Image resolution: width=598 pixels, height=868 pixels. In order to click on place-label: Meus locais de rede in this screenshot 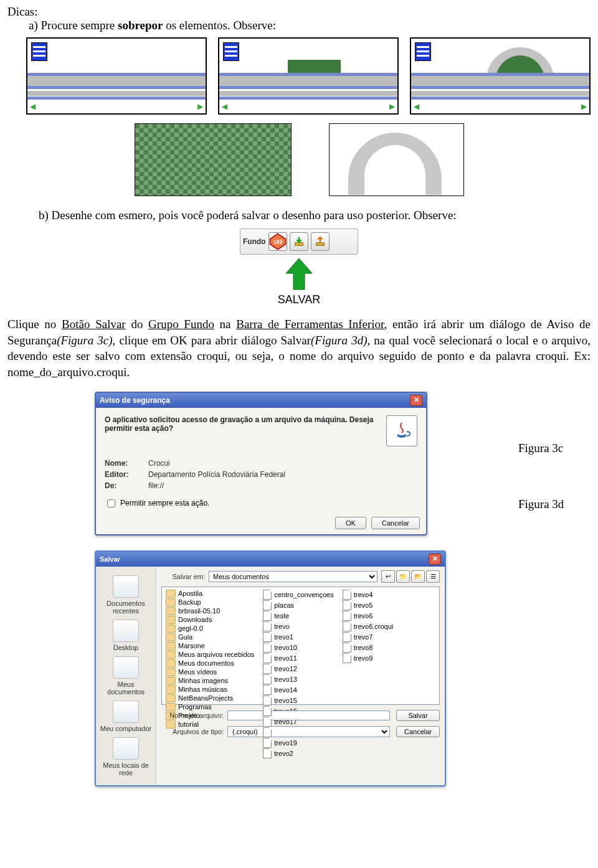, I will do `click(126, 769)`.